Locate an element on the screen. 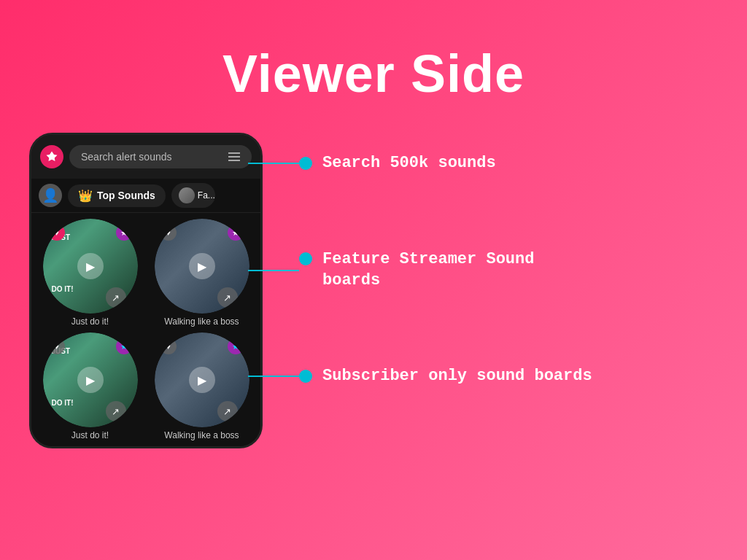 The height and width of the screenshot is (560, 747). annotation-feature: Feature Streamer Sound boards is located at coordinates (417, 270).